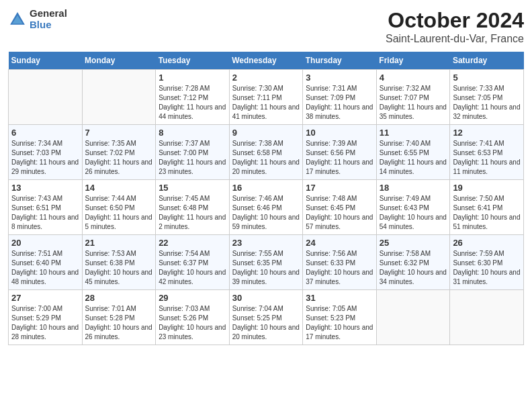 The width and height of the screenshot is (532, 411). What do you see at coordinates (266, 208) in the screenshot?
I see `week-row-3: 13Sunrise: 7:43 AMSunset: 6:51 PMDayligh…` at bounding box center [266, 208].